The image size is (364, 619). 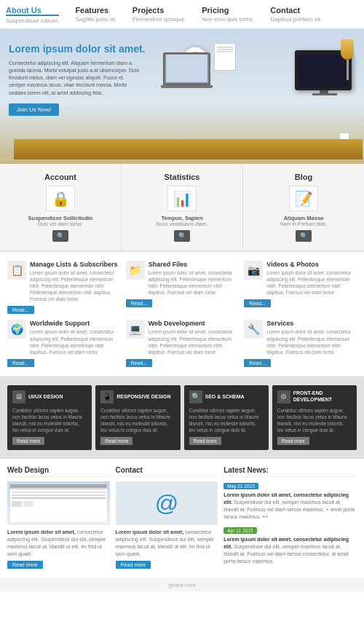 I want to click on service-icon: 📋, so click(x=17, y=270).